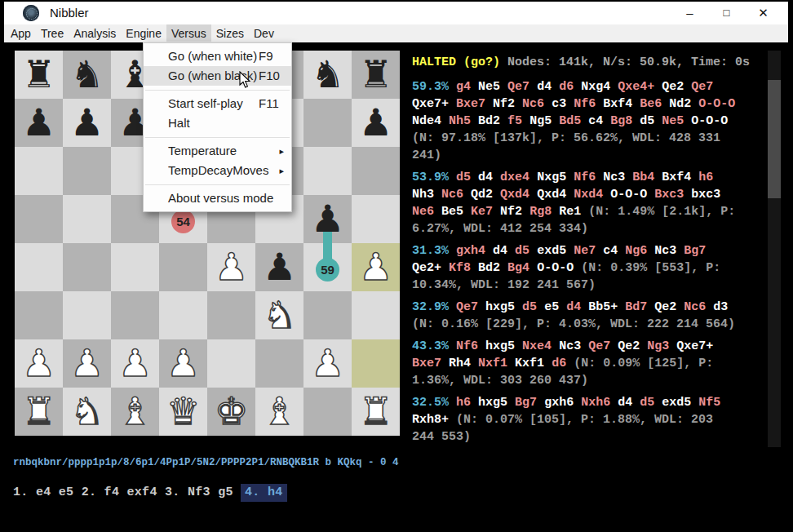  I want to click on square-f3: ♞, so click(279, 315).